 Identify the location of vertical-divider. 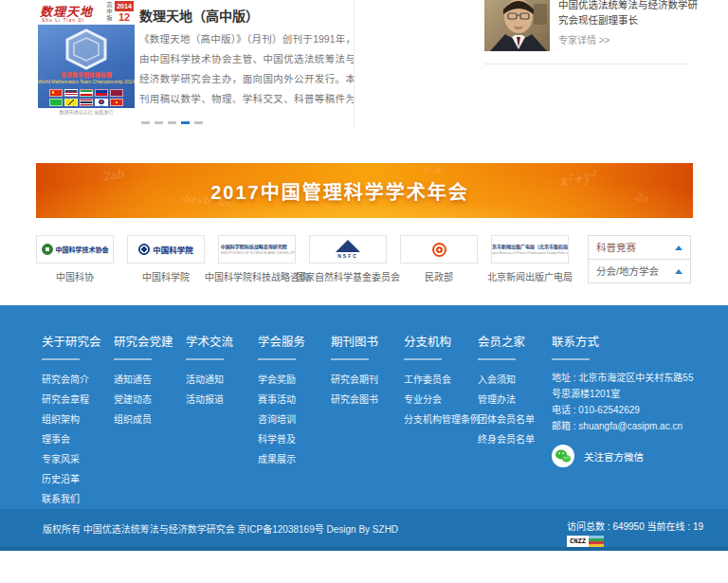
(355, 64).